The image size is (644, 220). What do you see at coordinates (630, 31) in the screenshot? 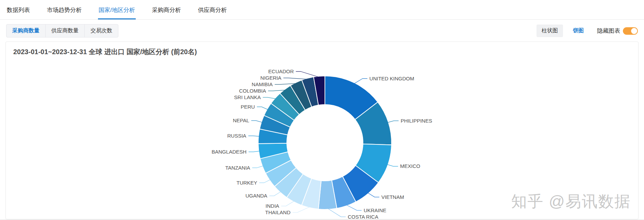
I see `hide-chart-toggle` at bounding box center [630, 31].